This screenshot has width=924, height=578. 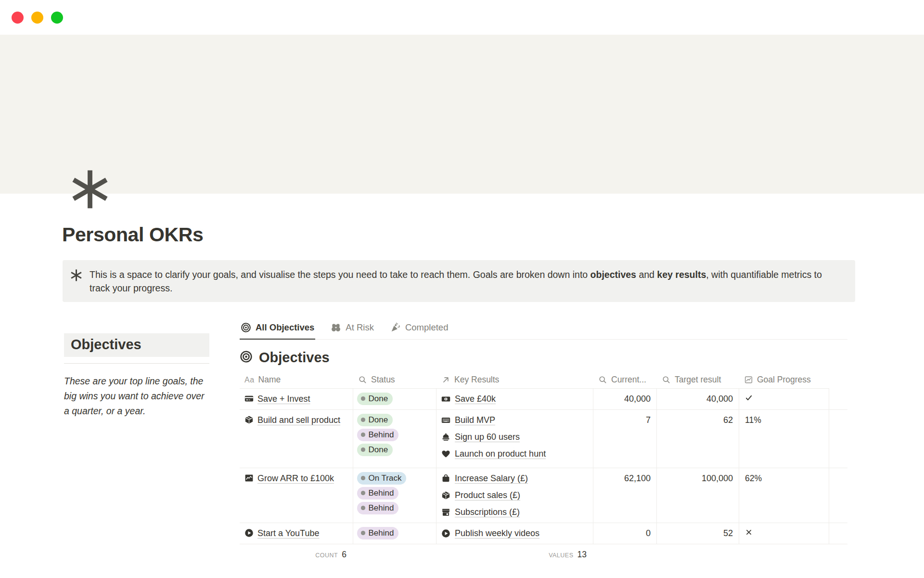 What do you see at coordinates (487, 512) in the screenshot?
I see `key-result-title: Subscriptions (£)` at bounding box center [487, 512].